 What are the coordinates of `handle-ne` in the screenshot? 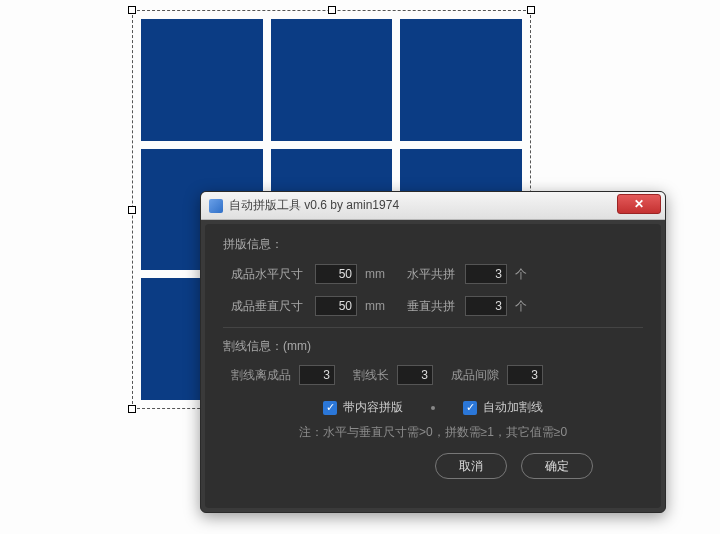 It's located at (531, 10).